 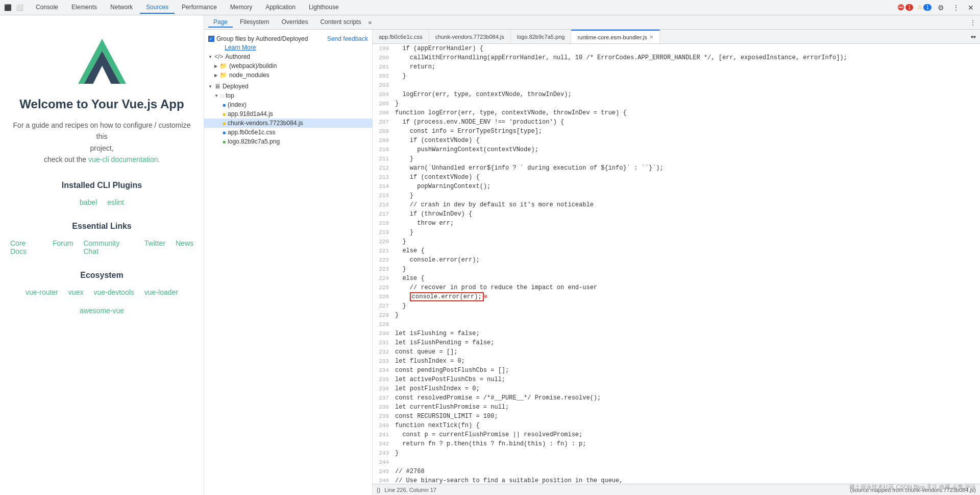 What do you see at coordinates (348, 39) in the screenshot?
I see `send-feedback-link: Send feedback` at bounding box center [348, 39].